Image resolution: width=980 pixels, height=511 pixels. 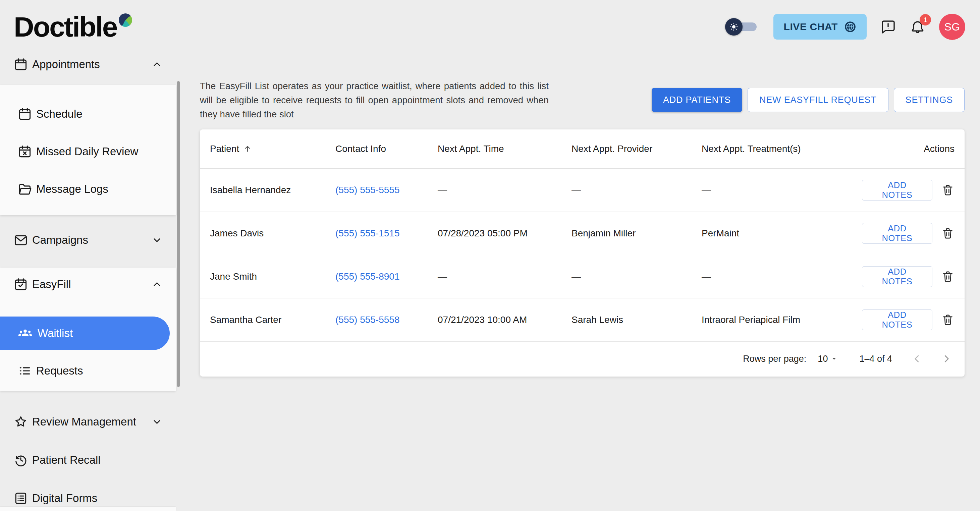 I want to click on table-row: Samantha Carter (555) 555-5558 07/21/202…, so click(x=582, y=320).